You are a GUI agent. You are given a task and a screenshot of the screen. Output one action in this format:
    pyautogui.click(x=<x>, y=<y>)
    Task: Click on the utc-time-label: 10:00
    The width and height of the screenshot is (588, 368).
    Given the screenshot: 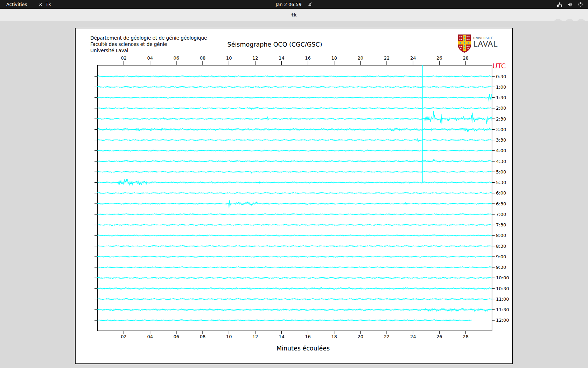 What is the action you would take?
    pyautogui.click(x=503, y=278)
    